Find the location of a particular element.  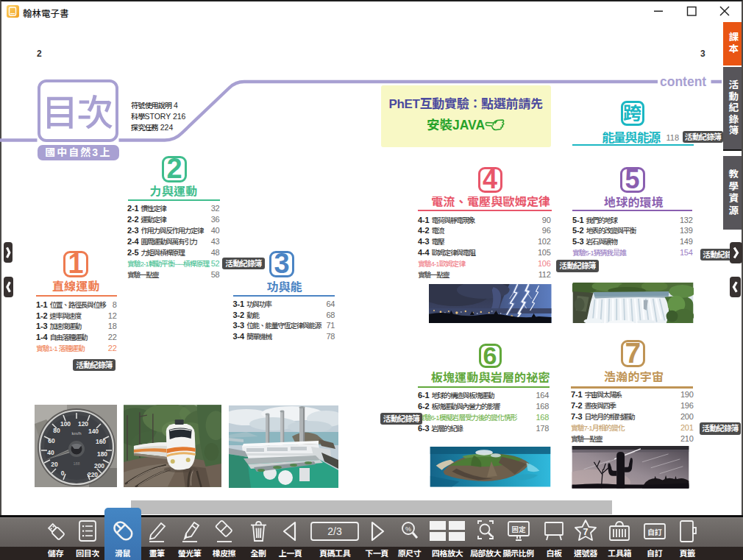

svg-text: 160 is located at coordinates (101, 442).